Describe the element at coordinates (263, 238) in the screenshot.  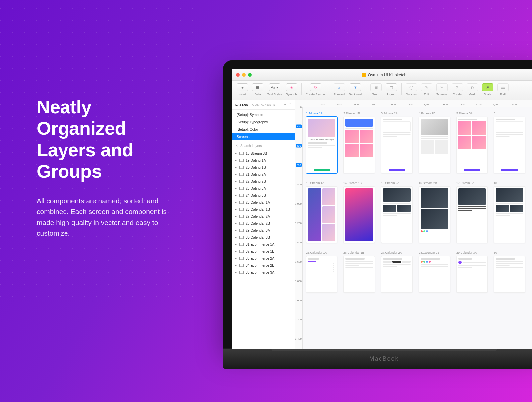
I see `layer-item: ▶30.Calendar 3B` at that location.